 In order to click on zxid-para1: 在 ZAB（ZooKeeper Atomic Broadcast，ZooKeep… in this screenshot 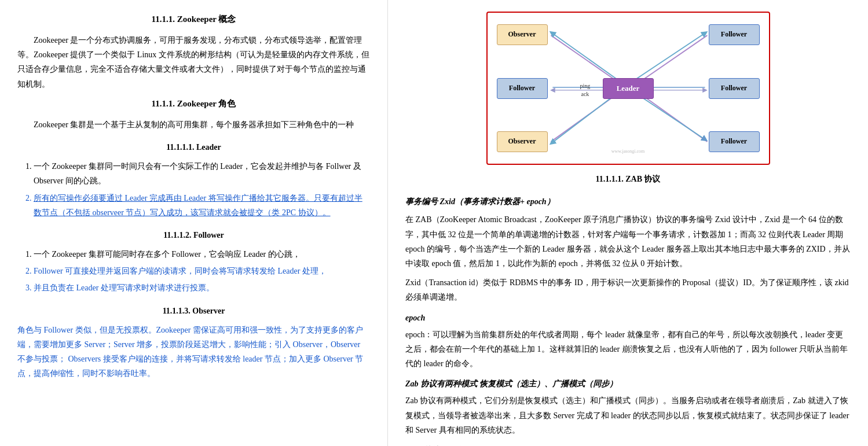, I will do `click(628, 242)`.